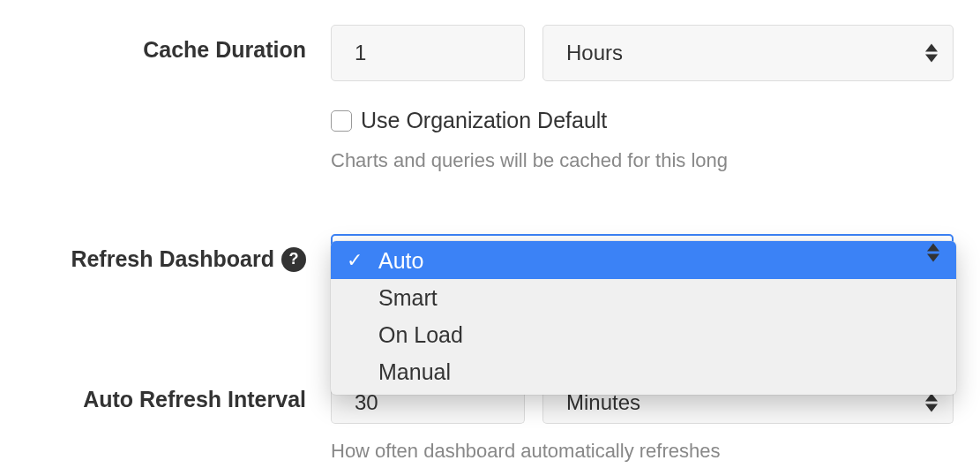 The height and width of the screenshot is (468, 980). What do you see at coordinates (642, 262) in the screenshot?
I see `refresh-dashboard-controls: Auto ✓ Auto Smart On Load Manual` at bounding box center [642, 262].